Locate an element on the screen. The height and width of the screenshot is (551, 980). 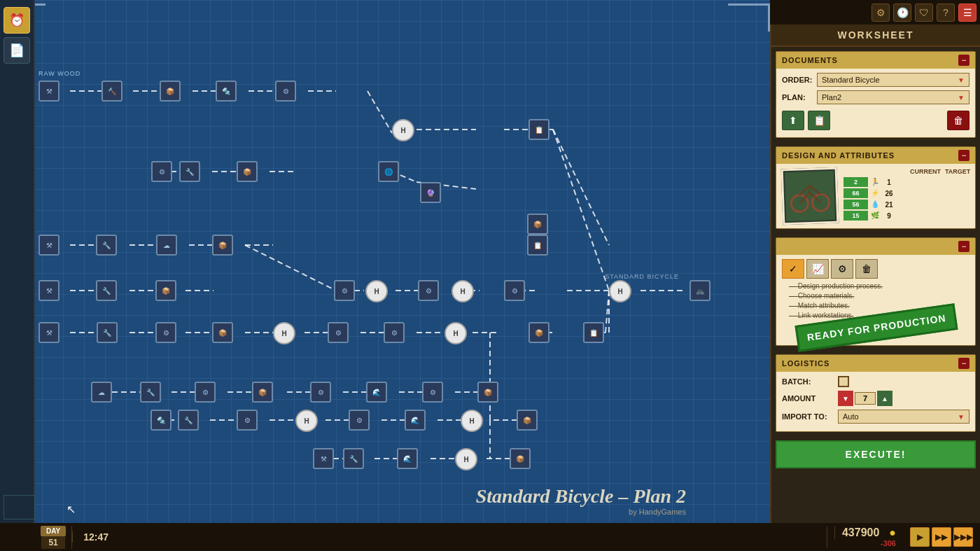
checklist-tab-1: ✓ is located at coordinates (793, 269).